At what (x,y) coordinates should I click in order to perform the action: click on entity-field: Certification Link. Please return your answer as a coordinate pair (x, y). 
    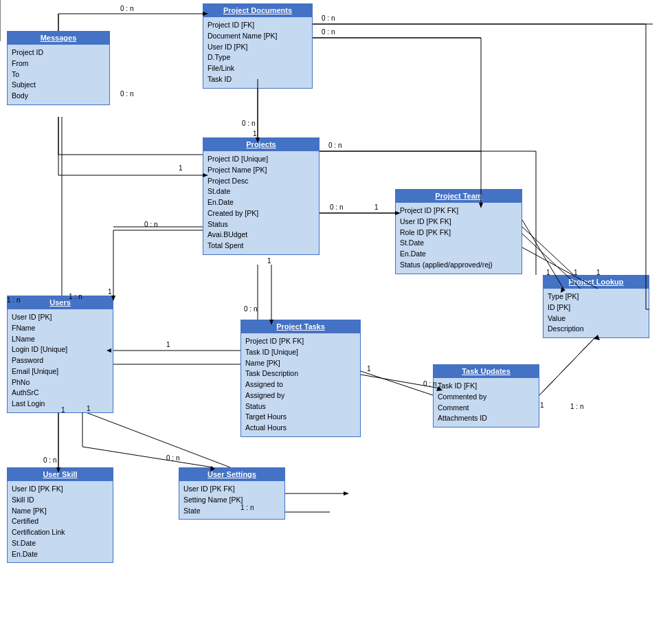
    Looking at the image, I should click on (60, 533).